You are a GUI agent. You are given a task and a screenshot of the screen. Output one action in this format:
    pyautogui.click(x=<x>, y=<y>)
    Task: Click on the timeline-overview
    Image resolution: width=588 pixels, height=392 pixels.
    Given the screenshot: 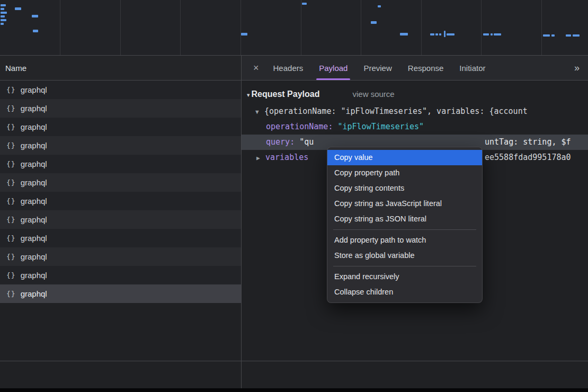 What is the action you would take?
    pyautogui.click(x=294, y=28)
    